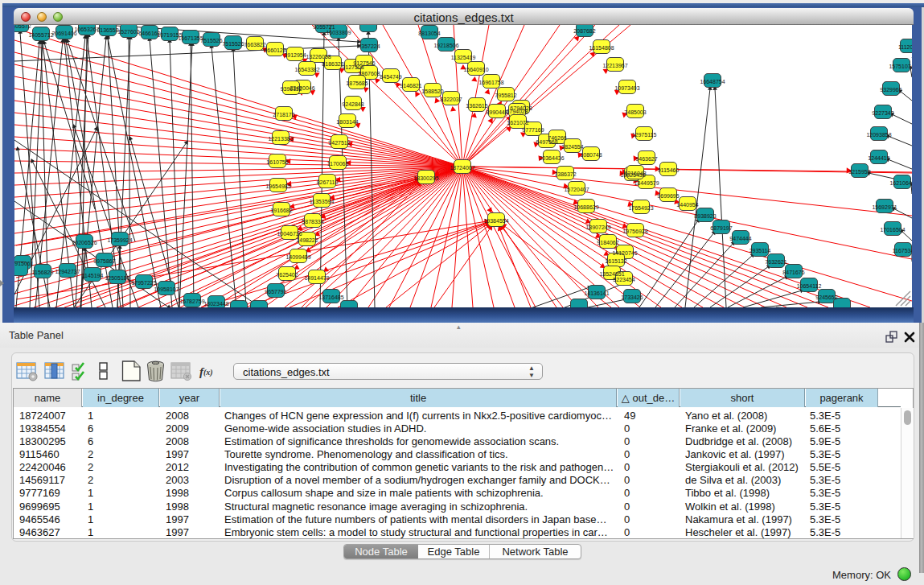  Describe the element at coordinates (318, 56) in the screenshot. I see `svg-text: 13226058` at that location.